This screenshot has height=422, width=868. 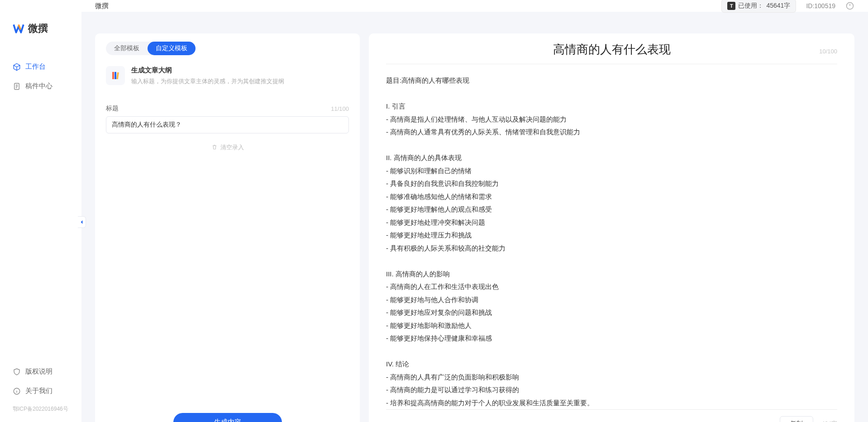 I want to click on sidebar: 微撰 工作台 稿件中心 版权说明, so click(x=41, y=211).